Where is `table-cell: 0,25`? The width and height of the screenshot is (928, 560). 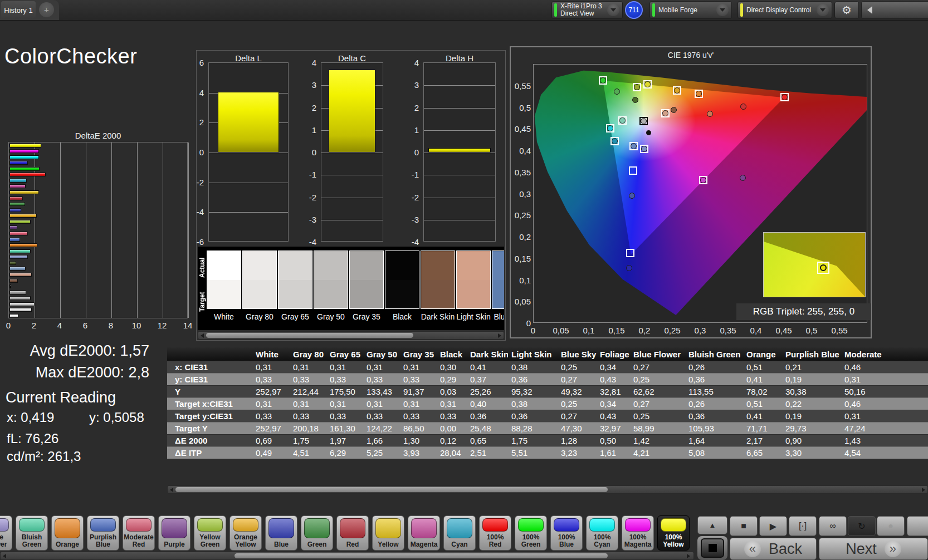
table-cell: 0,25 is located at coordinates (579, 367).